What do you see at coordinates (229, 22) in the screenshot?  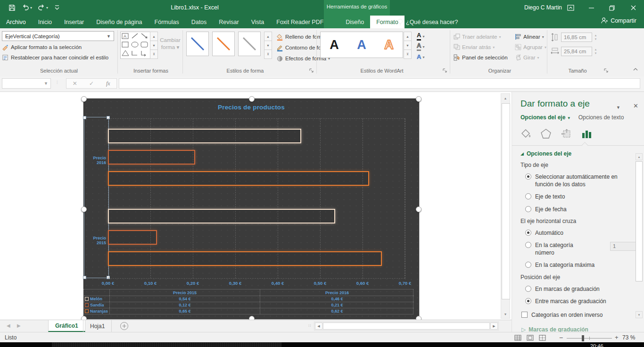 I see `tab-revisar: Revisar` at bounding box center [229, 22].